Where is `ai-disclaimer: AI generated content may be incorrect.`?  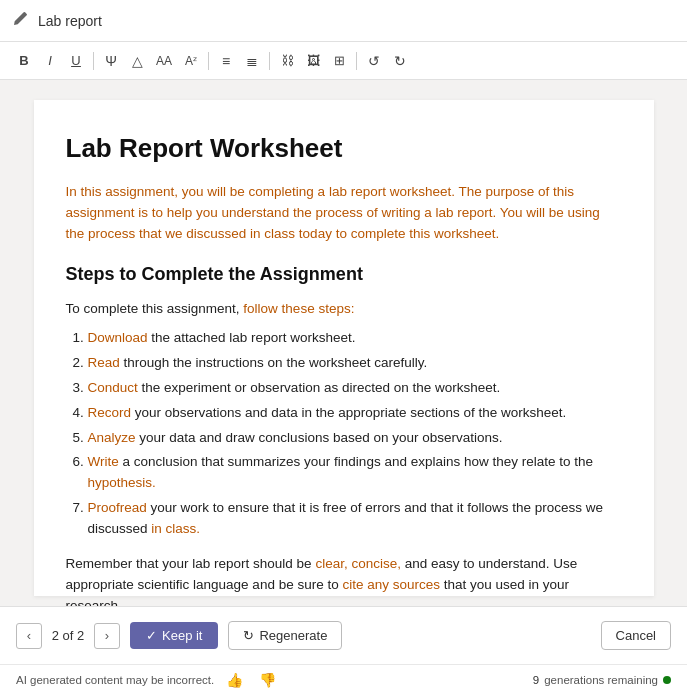 ai-disclaimer: AI generated content may be incorrect. is located at coordinates (115, 680).